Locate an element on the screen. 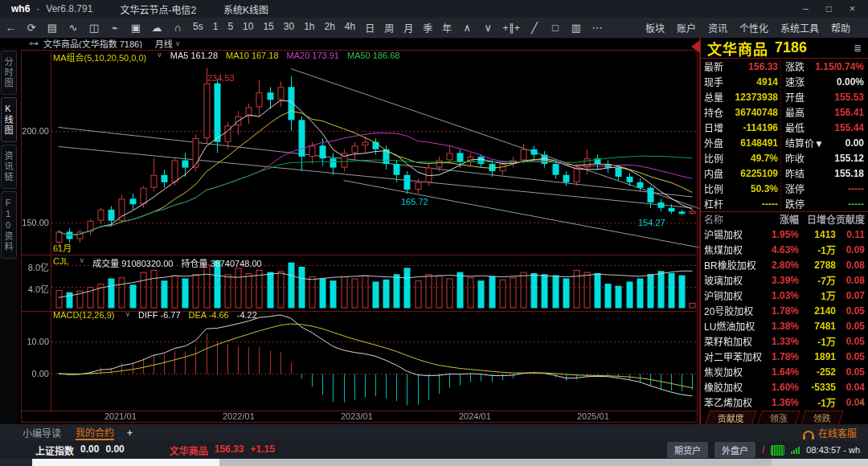  col-contribution: 贡献度 is located at coordinates (850, 219).